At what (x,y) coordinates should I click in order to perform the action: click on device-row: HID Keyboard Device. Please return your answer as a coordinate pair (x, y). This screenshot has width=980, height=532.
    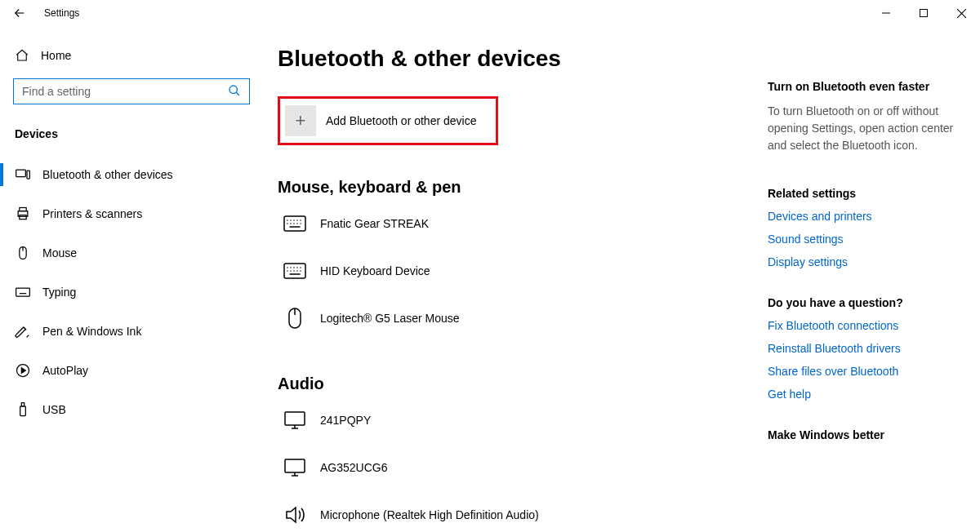
    Looking at the image, I should click on (519, 271).